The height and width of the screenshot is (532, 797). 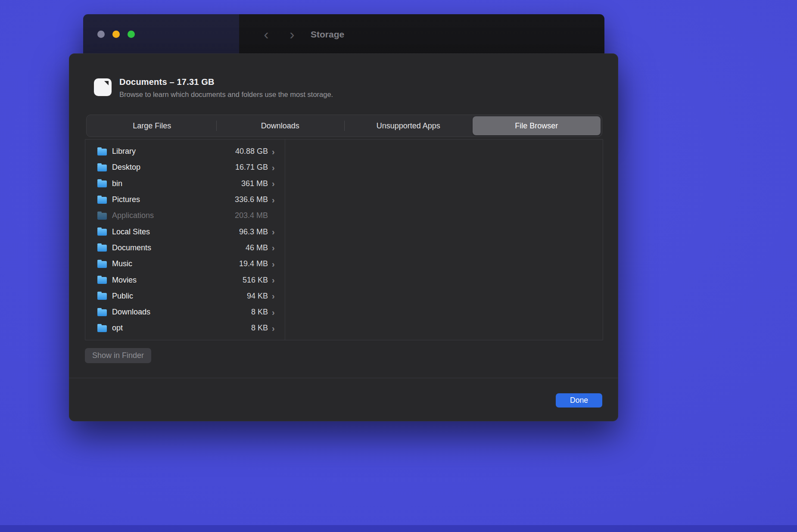 What do you see at coordinates (126, 200) in the screenshot?
I see `file-name: Pictures` at bounding box center [126, 200].